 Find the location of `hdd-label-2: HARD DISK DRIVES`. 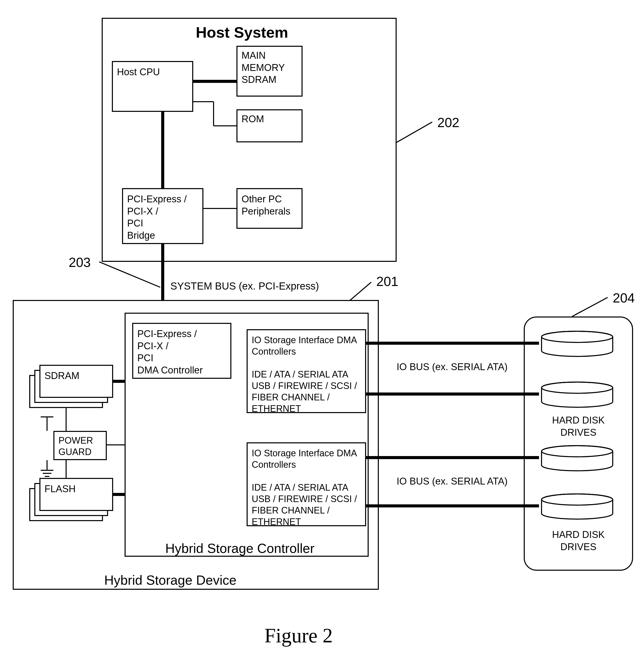

hdd-label-2: HARD DISK DRIVES is located at coordinates (579, 541).